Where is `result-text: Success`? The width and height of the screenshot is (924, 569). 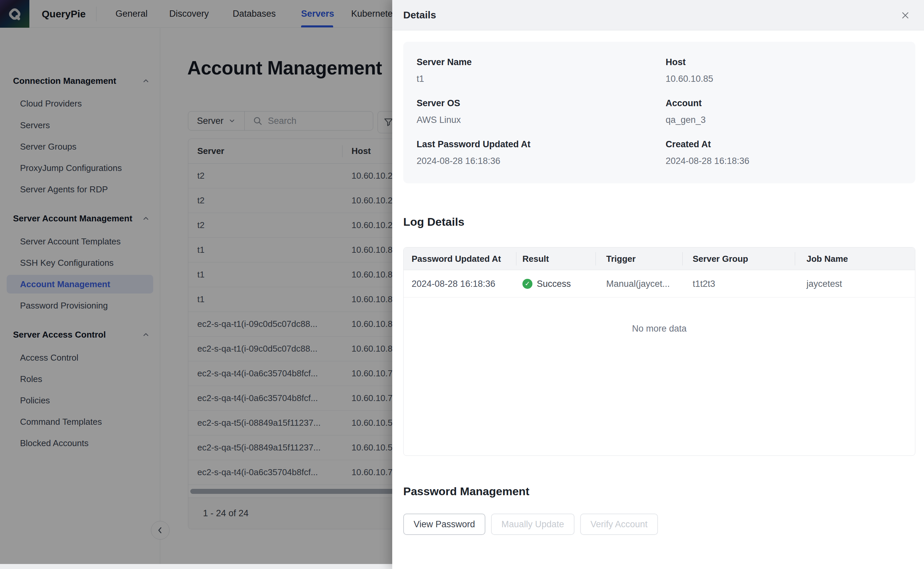 result-text: Success is located at coordinates (554, 284).